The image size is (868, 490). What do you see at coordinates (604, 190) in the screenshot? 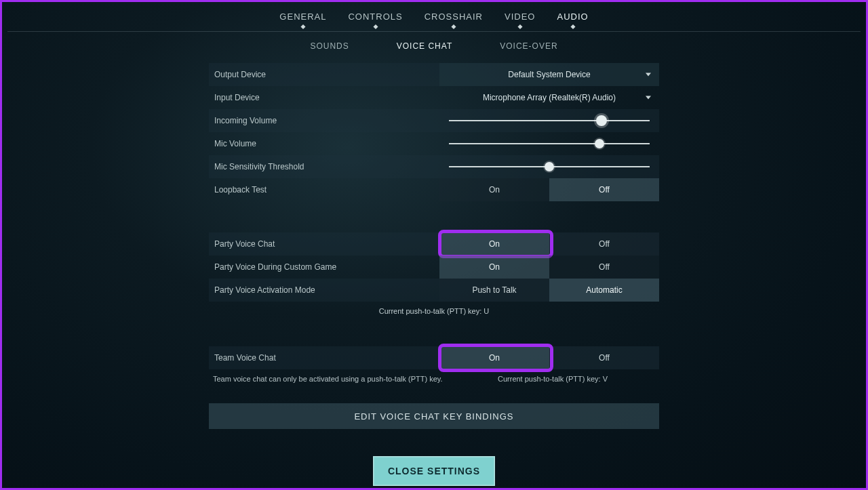
I see `loopback-off: Off` at bounding box center [604, 190].